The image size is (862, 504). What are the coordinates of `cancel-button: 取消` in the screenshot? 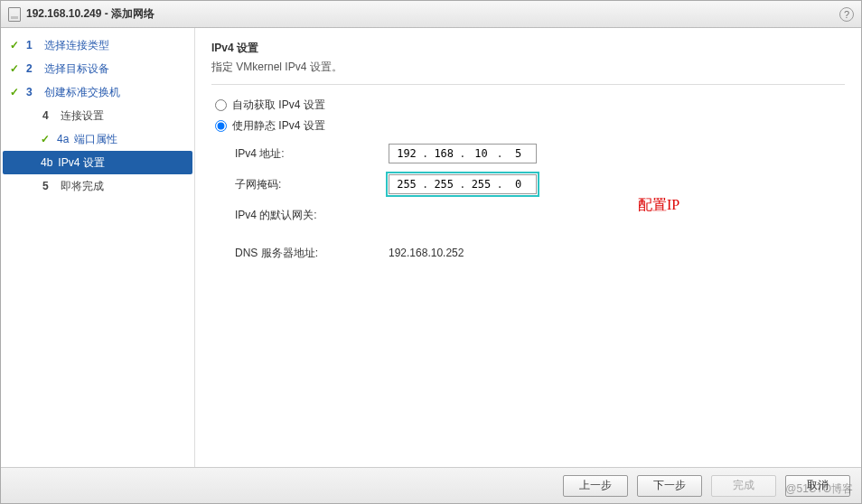 It's located at (818, 486).